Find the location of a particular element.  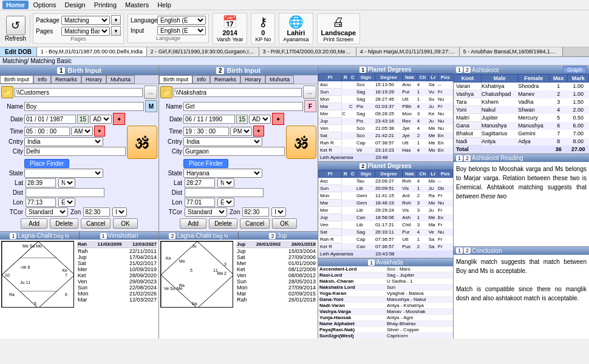

menu-options: Options is located at coordinates (45, 5).